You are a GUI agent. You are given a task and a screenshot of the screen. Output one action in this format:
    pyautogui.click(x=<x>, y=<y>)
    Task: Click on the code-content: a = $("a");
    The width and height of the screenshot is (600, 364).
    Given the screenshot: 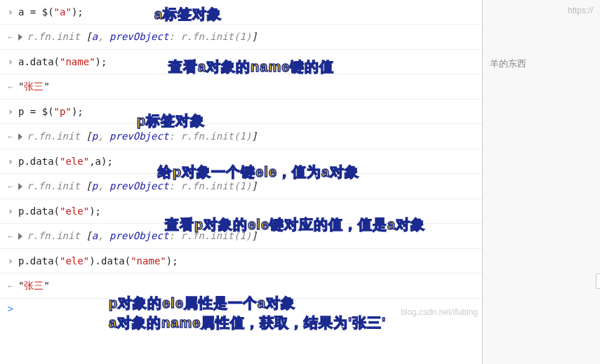 What is the action you would take?
    pyautogui.click(x=248, y=12)
    